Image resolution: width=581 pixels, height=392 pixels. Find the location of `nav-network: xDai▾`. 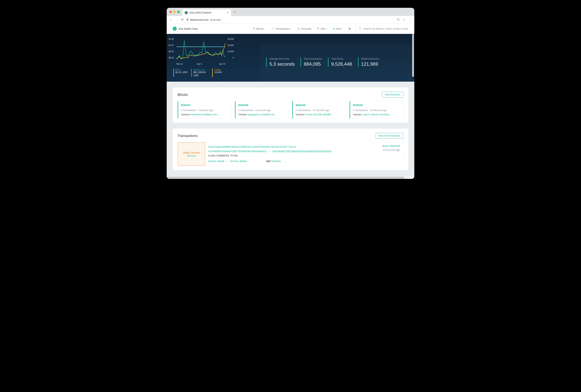

nav-network: xDai▾ is located at coordinates (338, 29).